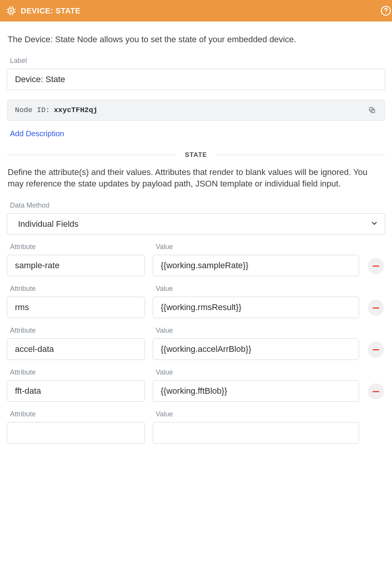  What do you see at coordinates (51, 11) in the screenshot?
I see `panel-title: DEVICE: STATE` at bounding box center [51, 11].